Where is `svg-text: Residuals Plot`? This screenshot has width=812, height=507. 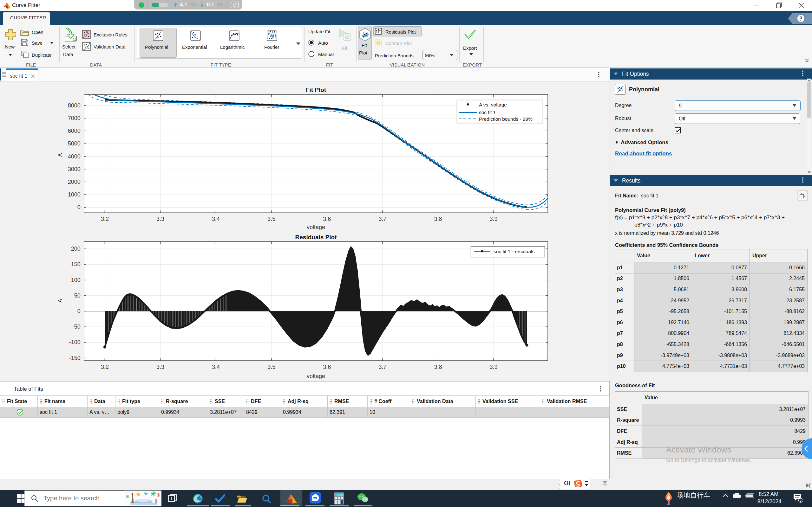
svg-text: Residuals Plot is located at coordinates (316, 237).